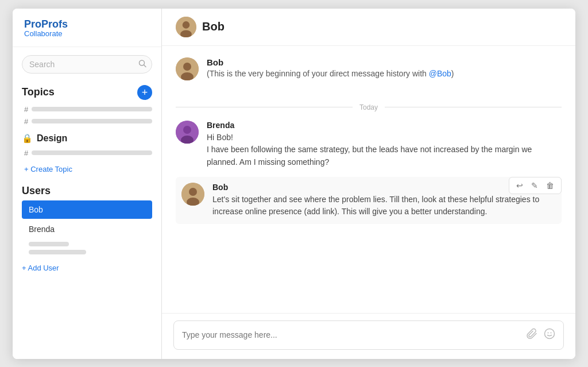  I want to click on history-message-body: (This is the very beginning of your dire…, so click(331, 74).